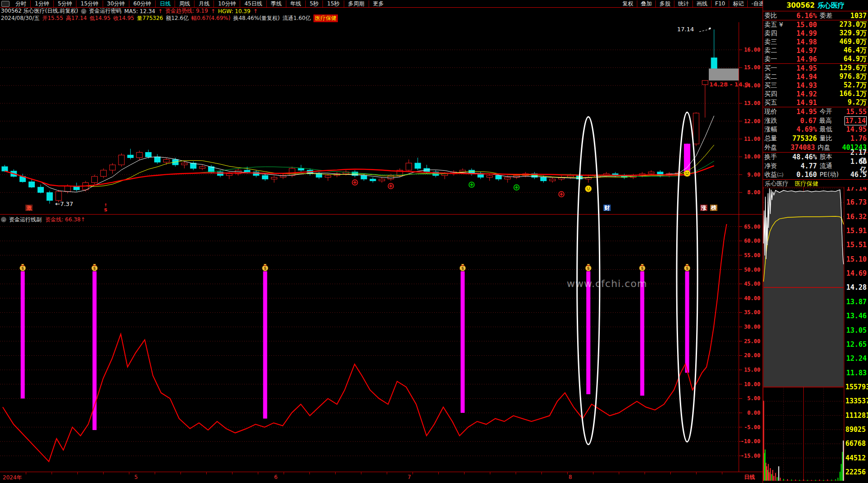 The width and height of the screenshot is (868, 483). I want to click on stat-label: 净资, so click(778, 166).